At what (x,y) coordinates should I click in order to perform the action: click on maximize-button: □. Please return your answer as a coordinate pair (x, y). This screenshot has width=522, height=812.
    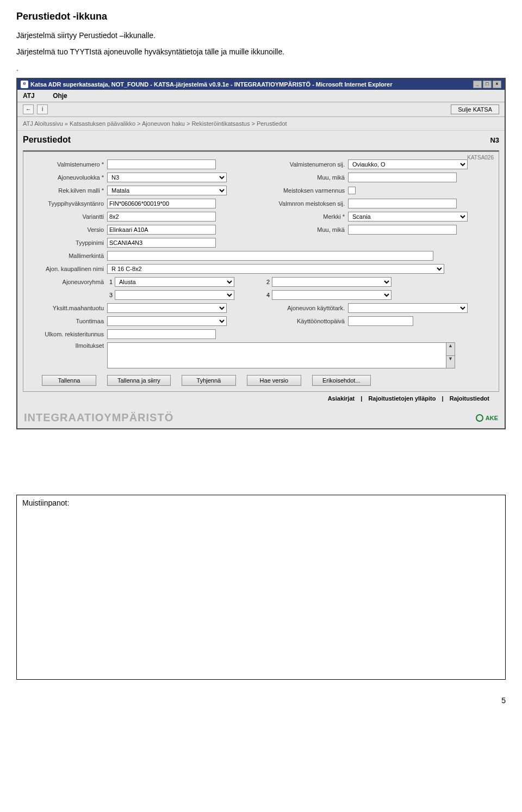
    Looking at the image, I should click on (487, 84).